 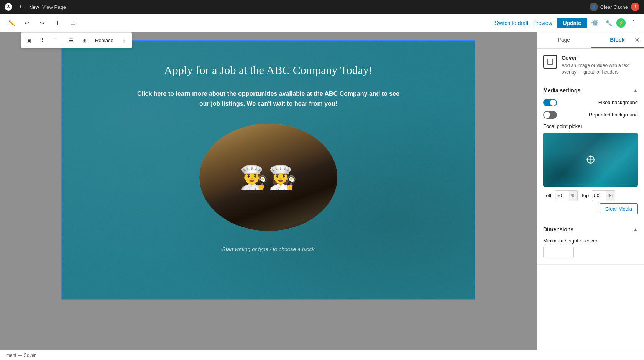 I want to click on top-label: Top, so click(x=585, y=195).